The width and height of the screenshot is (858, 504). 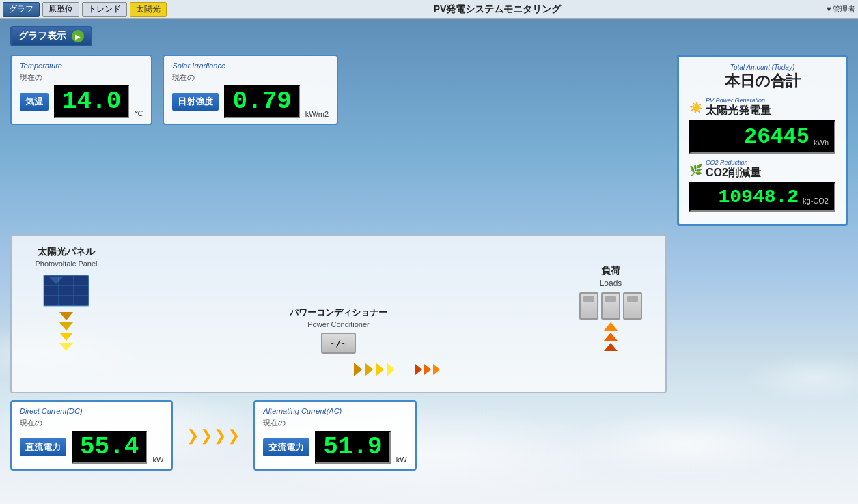 What do you see at coordinates (762, 186) in the screenshot?
I see `co2-section: 🌿 CO2 Reduction CO2削減量 10948.2 kg-CO2` at bounding box center [762, 186].